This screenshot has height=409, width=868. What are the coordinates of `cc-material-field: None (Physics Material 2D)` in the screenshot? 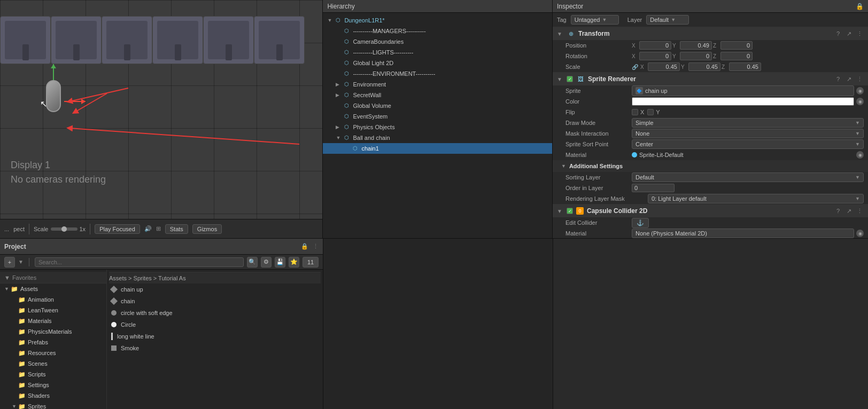 It's located at (743, 233).